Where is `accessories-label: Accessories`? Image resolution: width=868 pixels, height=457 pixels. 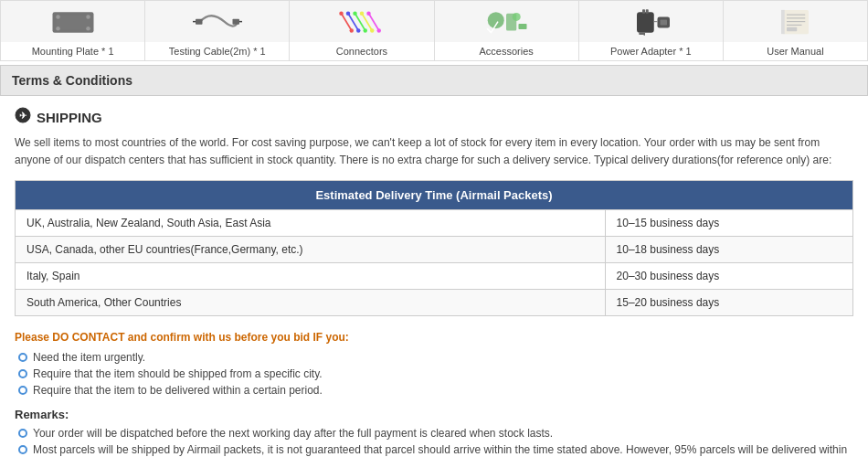 accessories-label: Accessories is located at coordinates (506, 51).